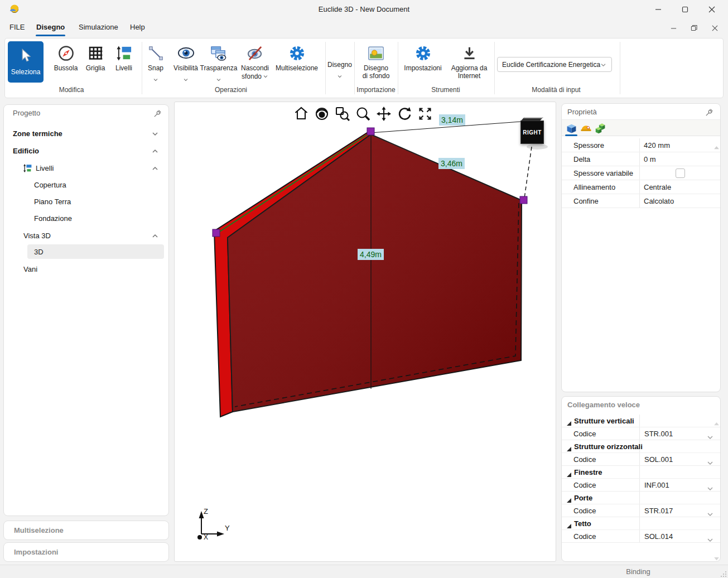 The image size is (728, 578). What do you see at coordinates (376, 90) in the screenshot?
I see `group-label-importazione: Importazione` at bounding box center [376, 90].